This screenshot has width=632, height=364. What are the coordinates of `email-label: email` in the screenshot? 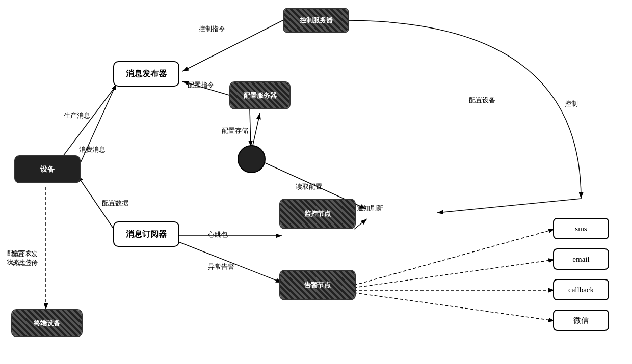 It's located at (581, 260).